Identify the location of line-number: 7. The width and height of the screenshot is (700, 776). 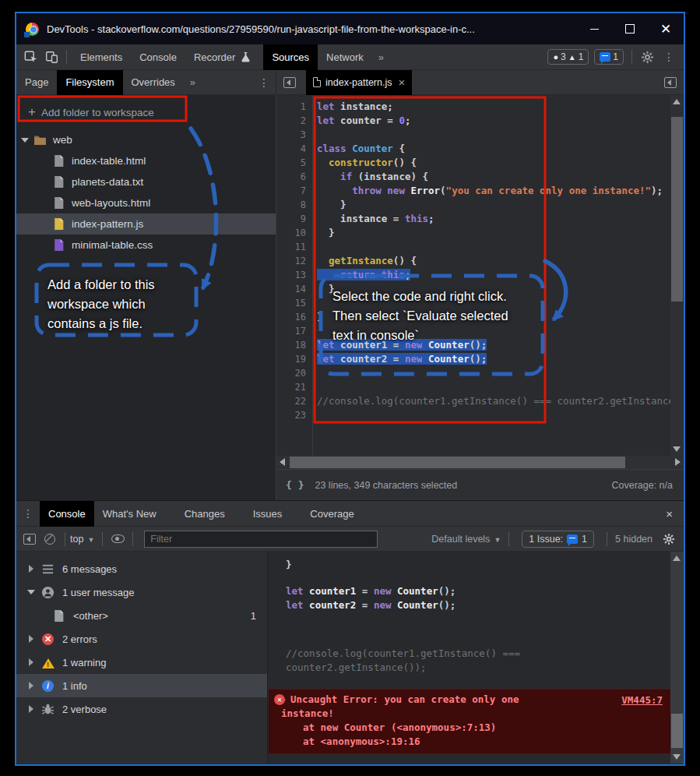
(294, 191).